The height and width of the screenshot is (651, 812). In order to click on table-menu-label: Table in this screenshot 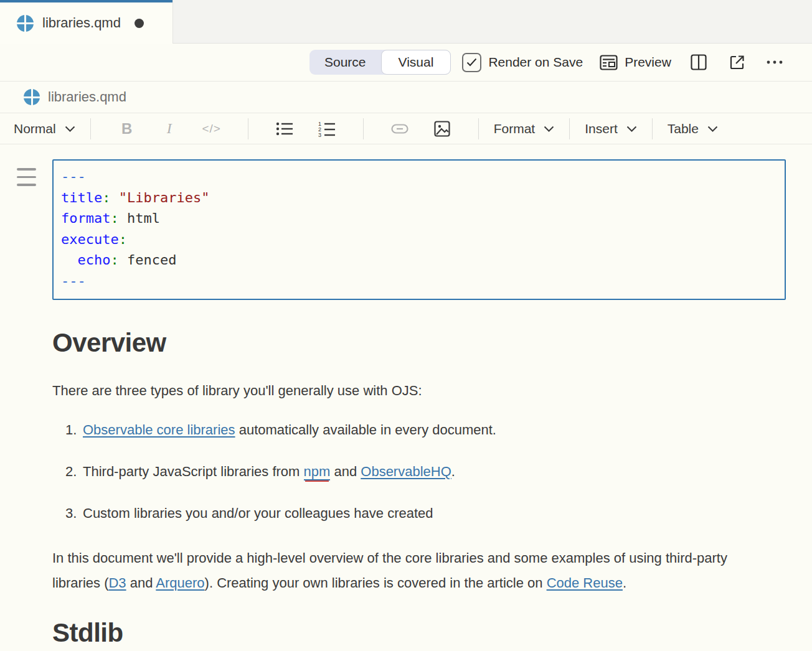, I will do `click(683, 129)`.